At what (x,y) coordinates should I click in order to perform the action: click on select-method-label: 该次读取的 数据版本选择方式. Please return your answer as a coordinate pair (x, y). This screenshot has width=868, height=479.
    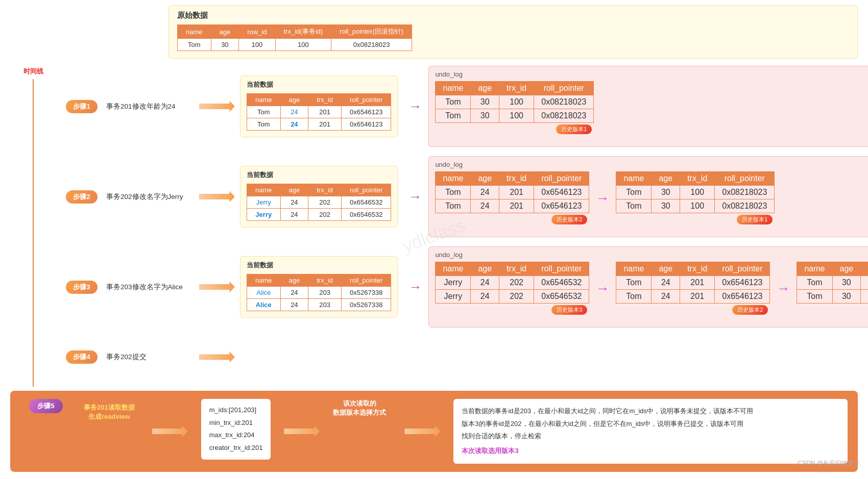
    Looking at the image, I should click on (359, 408).